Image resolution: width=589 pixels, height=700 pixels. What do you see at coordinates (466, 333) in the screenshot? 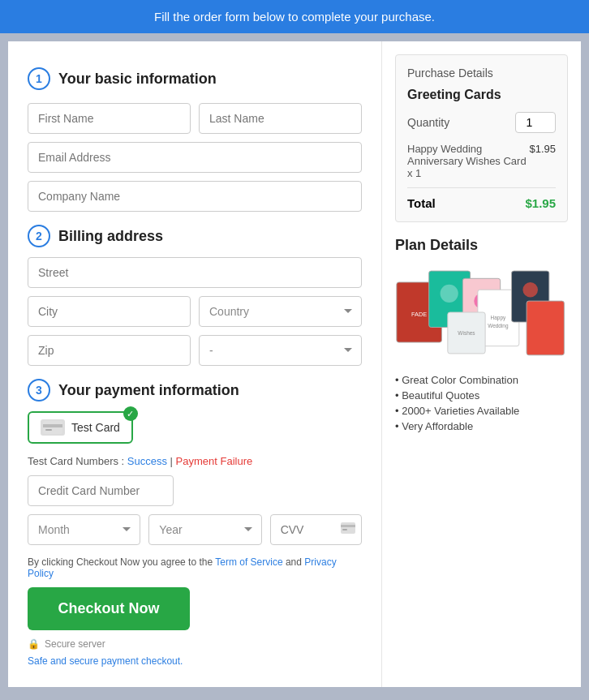
I see `svg-text: Wishes` at bounding box center [466, 333].